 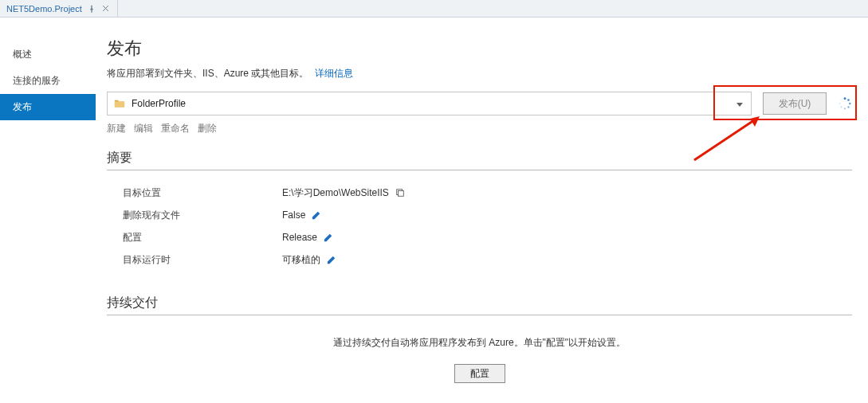 What do you see at coordinates (480, 170) in the screenshot?
I see `summary-rule` at bounding box center [480, 170].